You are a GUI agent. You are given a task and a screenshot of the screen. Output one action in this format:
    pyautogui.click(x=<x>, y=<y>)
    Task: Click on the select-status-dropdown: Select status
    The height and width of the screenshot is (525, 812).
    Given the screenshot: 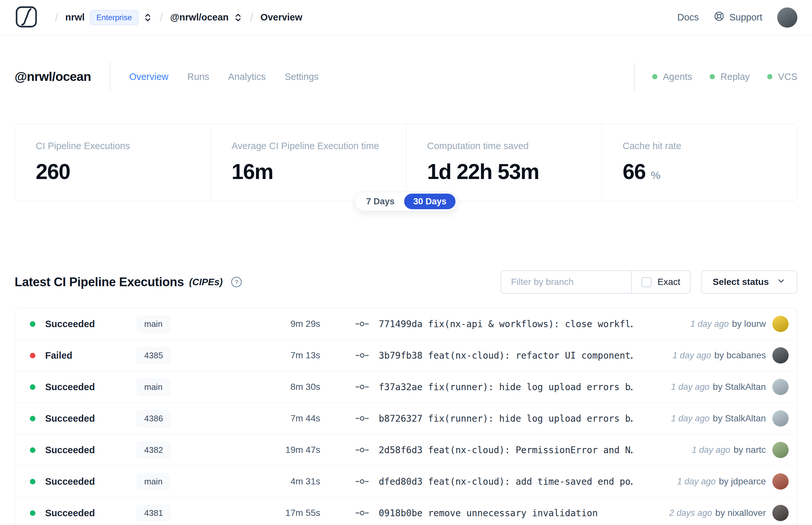 What is the action you would take?
    pyautogui.click(x=749, y=282)
    